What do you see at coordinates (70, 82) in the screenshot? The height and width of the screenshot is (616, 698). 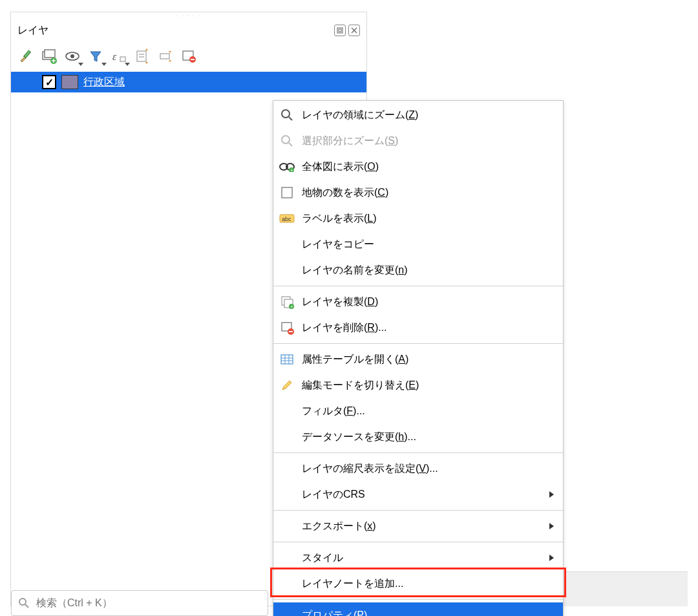 I see `layer-symbology-swatch` at bounding box center [70, 82].